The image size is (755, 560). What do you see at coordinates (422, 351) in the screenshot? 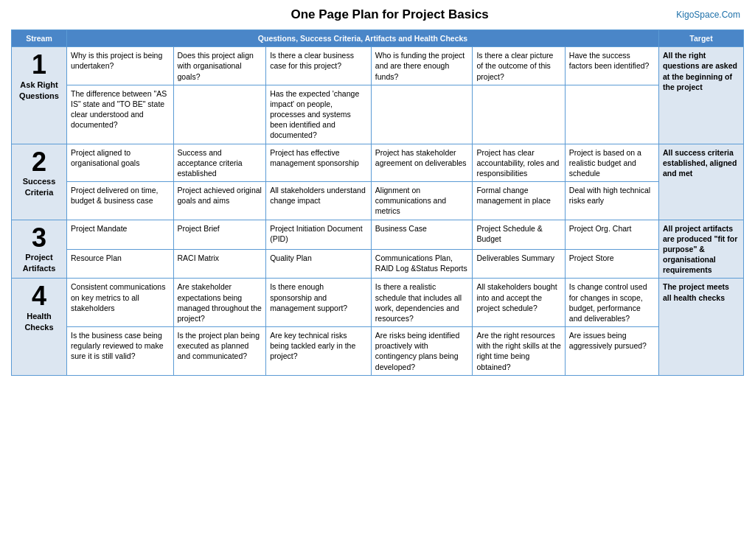
I see `content-cell-r4-s1-c3: Are risks being identified proactively w…` at bounding box center [422, 351].